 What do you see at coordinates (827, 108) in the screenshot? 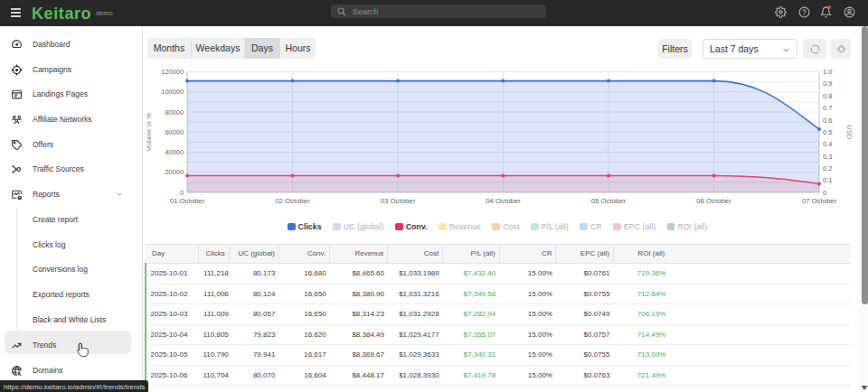
I see `svg-text: 0.7` at bounding box center [827, 108].